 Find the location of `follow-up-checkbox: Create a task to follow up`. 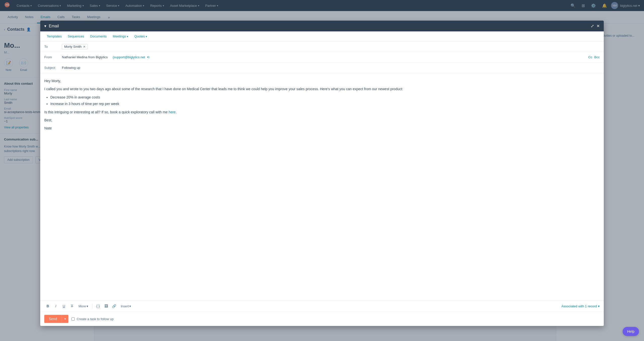

follow-up-checkbox: Create a task to follow up is located at coordinates (93, 319).